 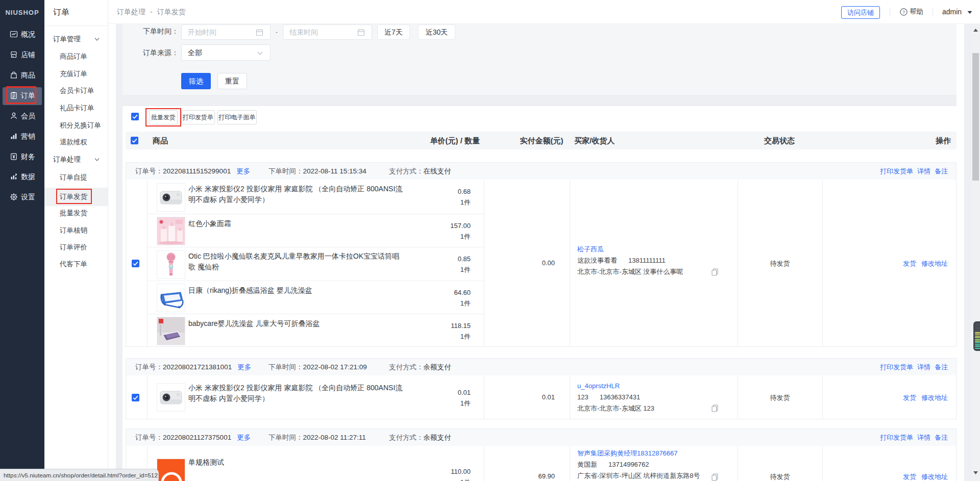 I want to click on print-ship-order-button: 打印发货单, so click(x=198, y=117).